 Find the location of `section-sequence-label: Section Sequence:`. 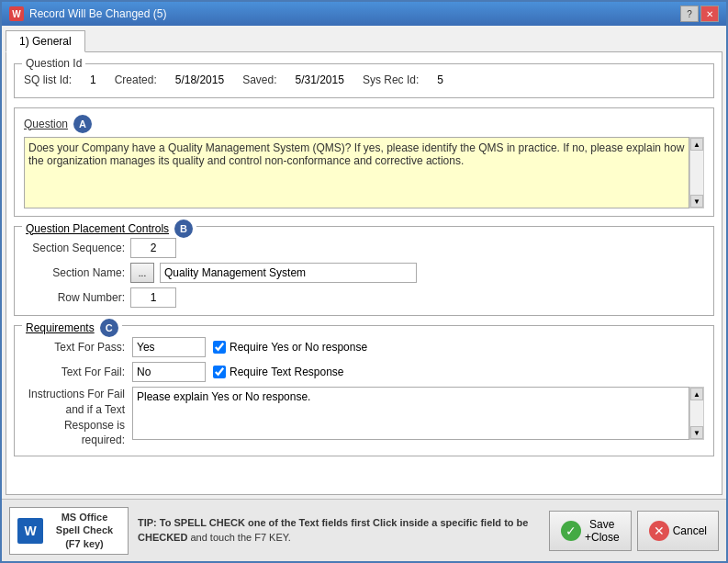

section-sequence-label: Section Sequence: is located at coordinates (74, 248).